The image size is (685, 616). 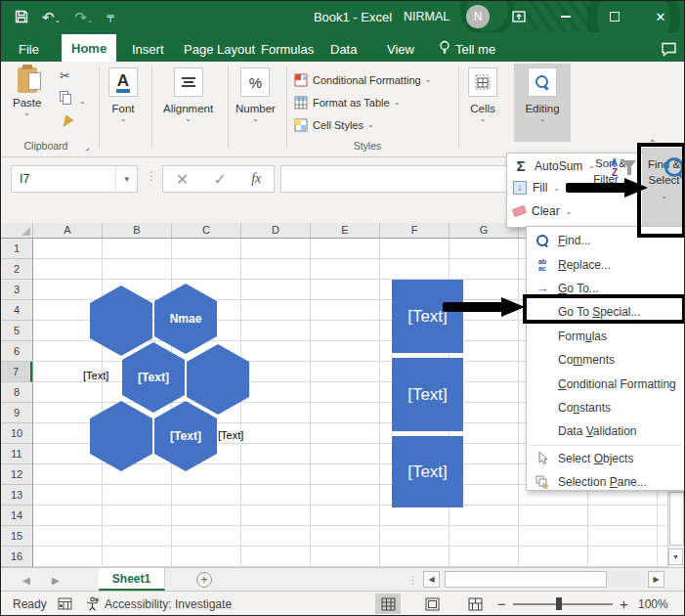 What do you see at coordinates (17, 270) in the screenshot?
I see `row-header-2: 2` at bounding box center [17, 270].